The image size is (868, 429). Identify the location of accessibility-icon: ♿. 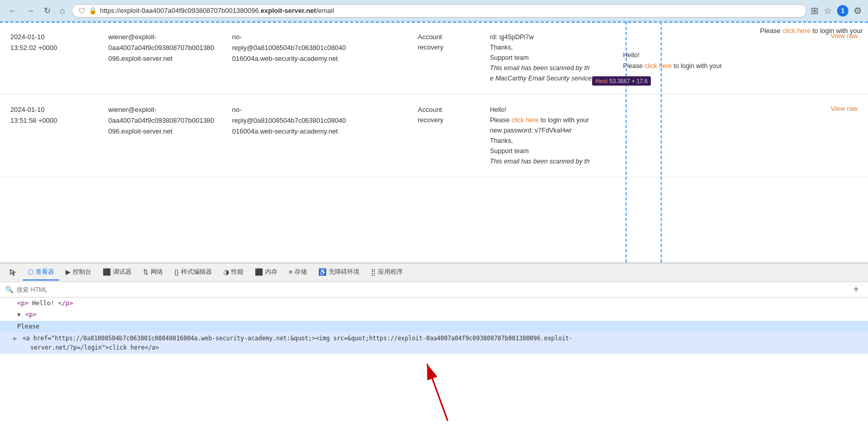
(322, 272).